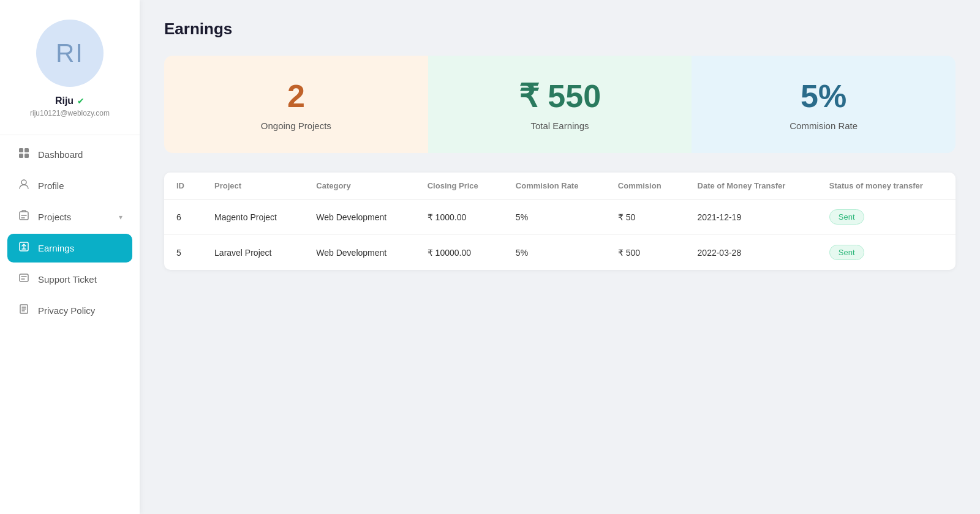  What do you see at coordinates (183, 186) in the screenshot?
I see `col-id: ID` at bounding box center [183, 186].